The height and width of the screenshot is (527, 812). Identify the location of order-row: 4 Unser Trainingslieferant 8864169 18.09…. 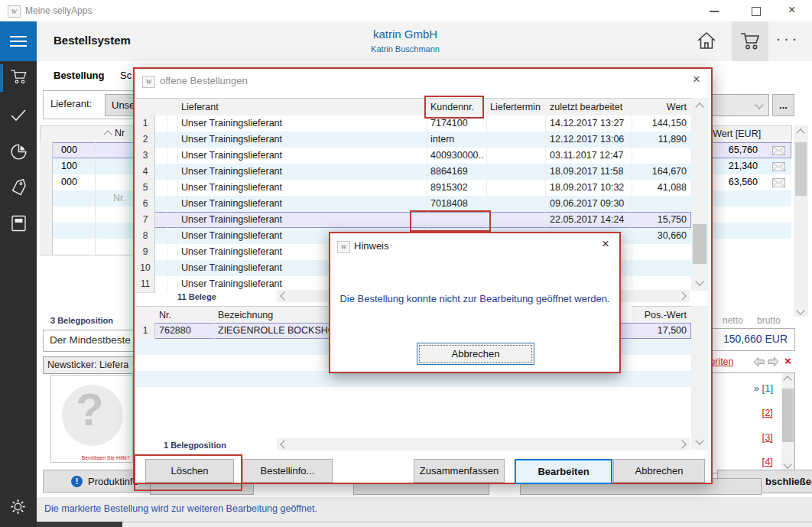
(414, 171).